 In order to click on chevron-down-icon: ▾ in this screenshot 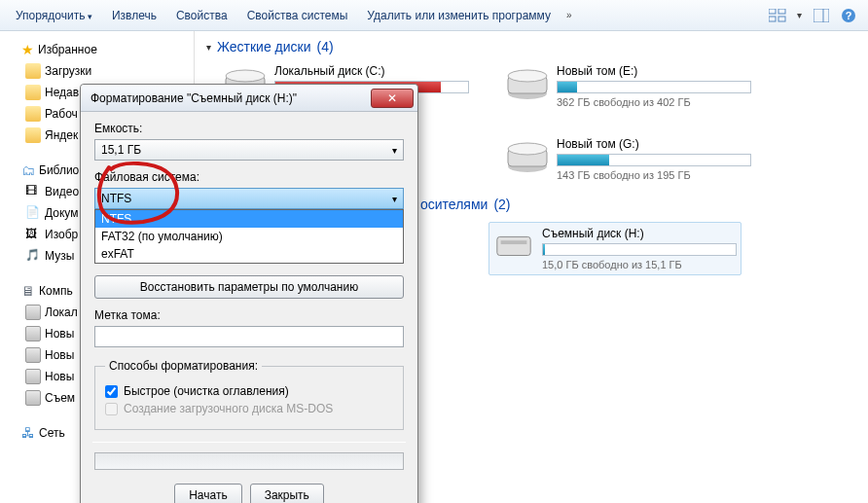, I will do `click(208, 47)`.